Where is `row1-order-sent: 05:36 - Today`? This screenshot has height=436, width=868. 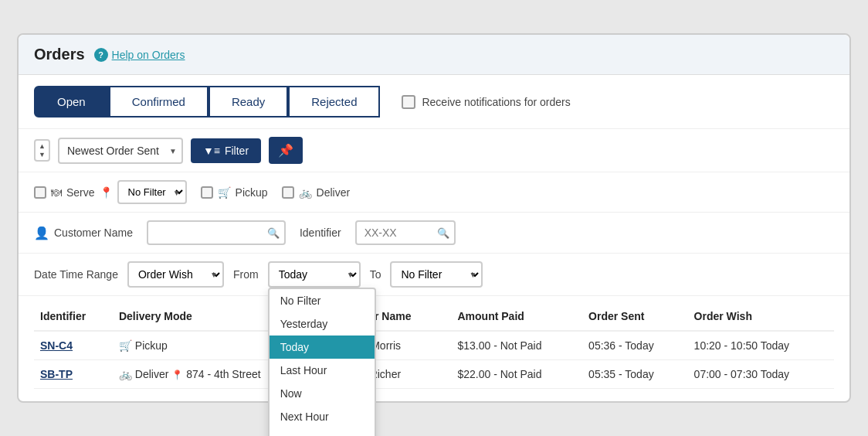
row1-order-sent: 05:36 - Today is located at coordinates (635, 346).